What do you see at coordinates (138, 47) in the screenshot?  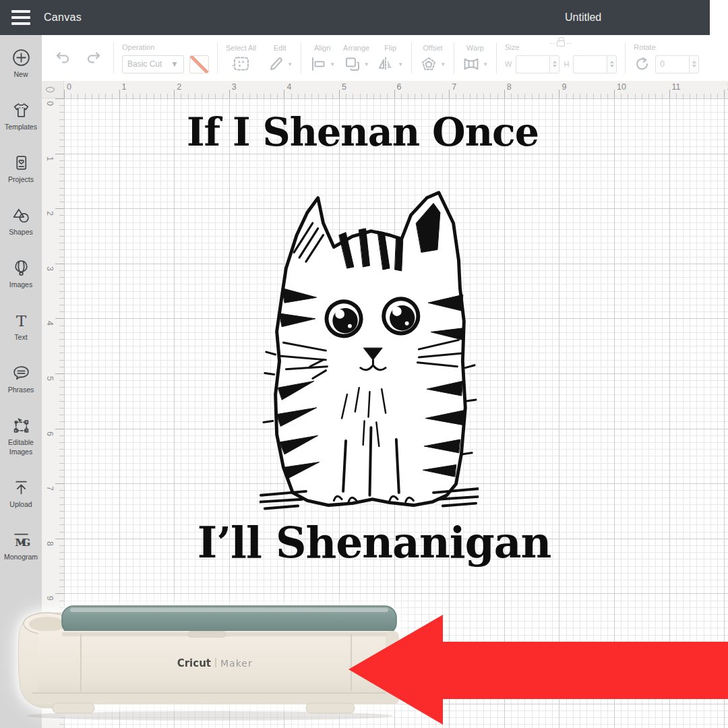 I see `operation-label: Operation` at bounding box center [138, 47].